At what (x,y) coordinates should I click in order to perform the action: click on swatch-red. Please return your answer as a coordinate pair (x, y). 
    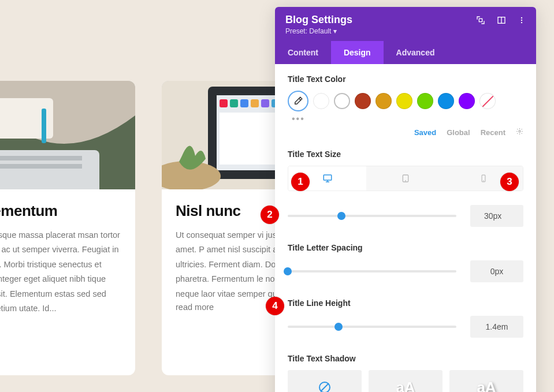
    Looking at the image, I should click on (363, 101).